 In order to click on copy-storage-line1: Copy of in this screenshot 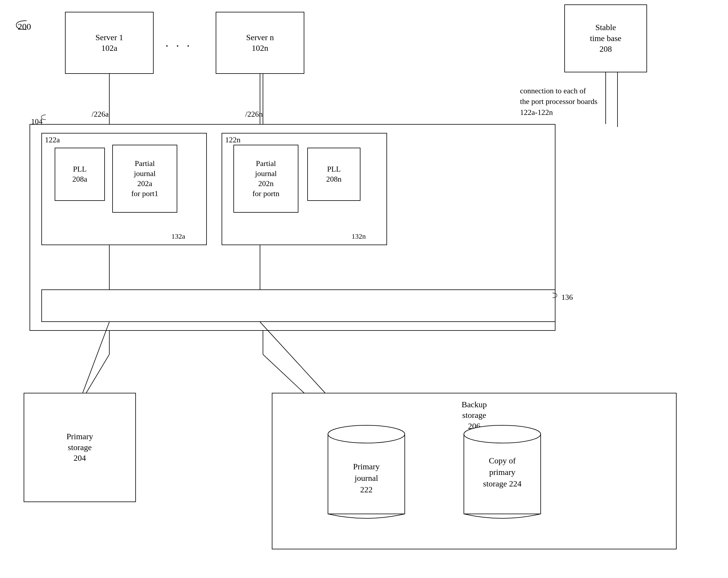, I will do `click(502, 461)`.